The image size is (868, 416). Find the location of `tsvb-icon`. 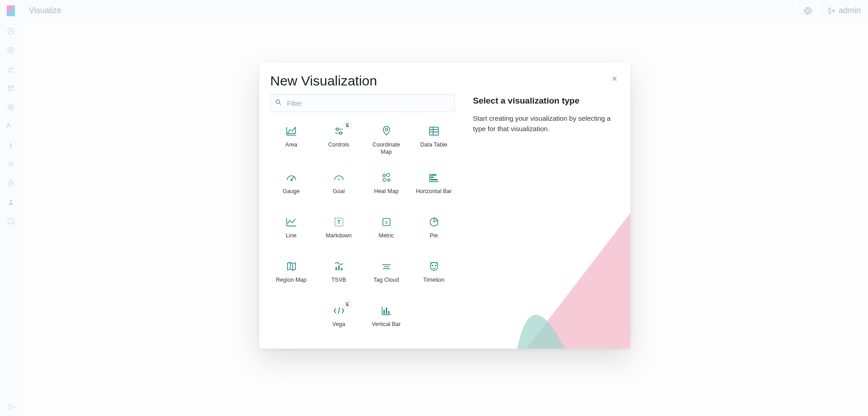

tsvb-icon is located at coordinates (339, 266).